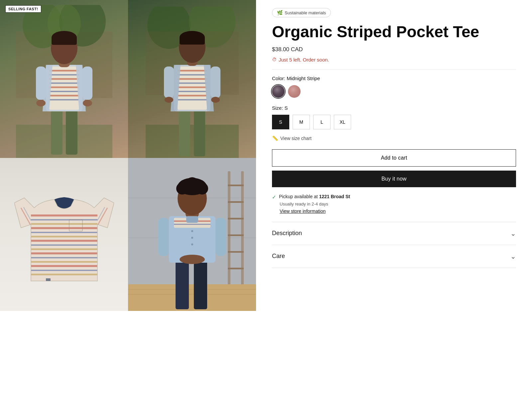 This screenshot has width=532, height=408. I want to click on pickup-ready: Usually ready in 2-4 days, so click(398, 204).